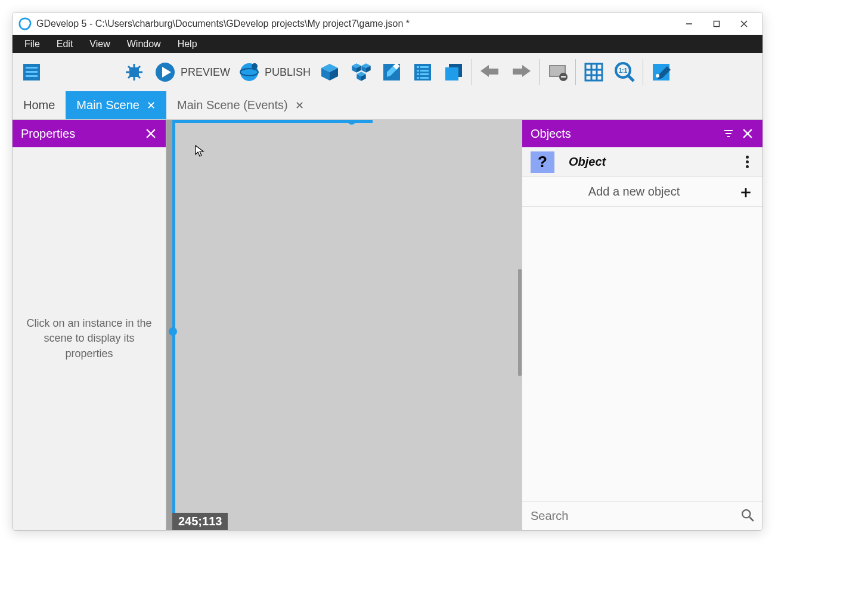 This screenshot has height=604, width=868. Describe the element at coordinates (392, 72) in the screenshot. I see `open-properties-button` at that location.